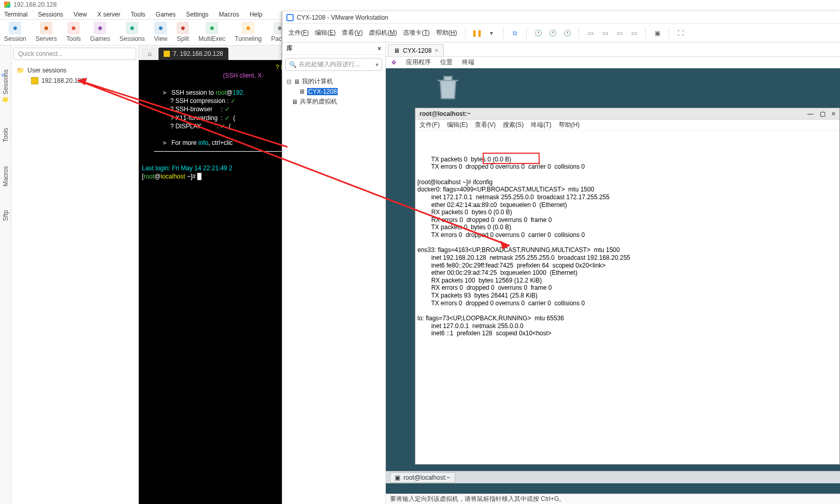 The width and height of the screenshot is (840, 504). What do you see at coordinates (75, 70) in the screenshot?
I see `tree-root-user-sessions: 📁 User sessions` at bounding box center [75, 70].